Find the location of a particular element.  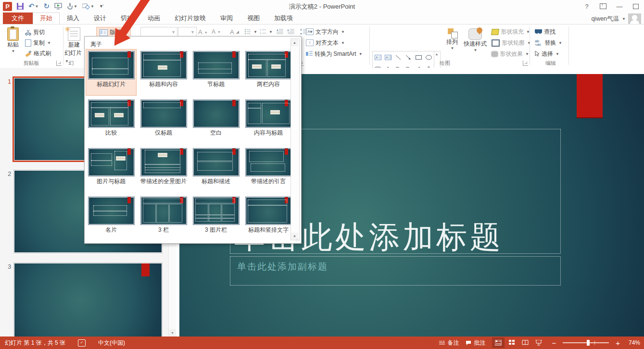

touch-mouse-mode-icon: ▼ is located at coordinates (72, 6).